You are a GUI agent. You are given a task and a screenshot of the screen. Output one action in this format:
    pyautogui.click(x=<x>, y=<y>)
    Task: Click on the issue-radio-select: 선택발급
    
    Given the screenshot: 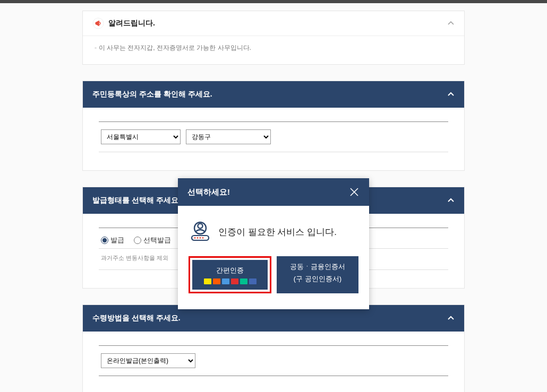 What is the action you would take?
    pyautogui.click(x=152, y=240)
    